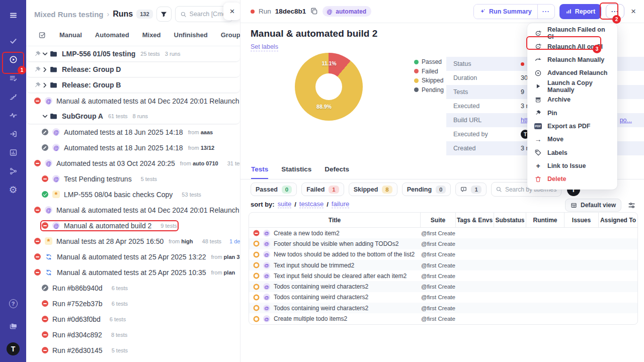  What do you see at coordinates (573, 126) in the screenshot?
I see `menu-item-export-as-pdf: PDFExport as PDF` at bounding box center [573, 126].